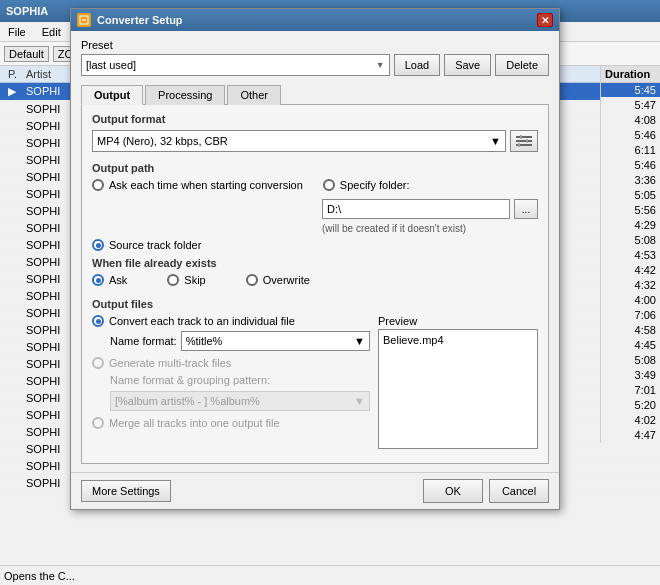 The height and width of the screenshot is (585, 660). I want to click on dialog-title: Converter Setup, so click(140, 20).